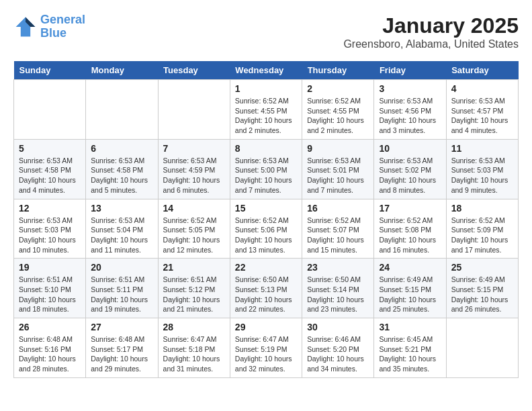  I want to click on day-number: 27, so click(122, 327).